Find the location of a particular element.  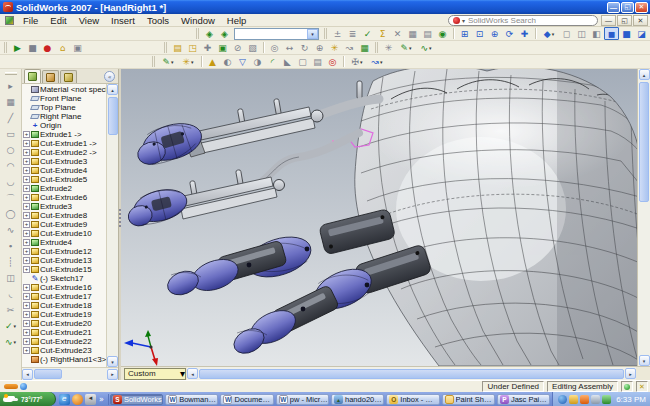

toolbar-icon-shell: ▢▾ is located at coordinates (302, 62).